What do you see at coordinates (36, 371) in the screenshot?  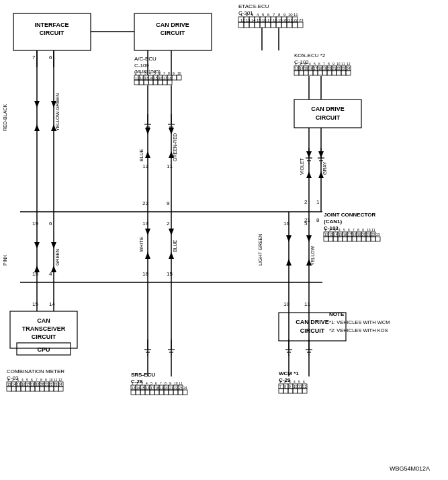 I see `svg-text: COMBINATION METER` at bounding box center [36, 371].